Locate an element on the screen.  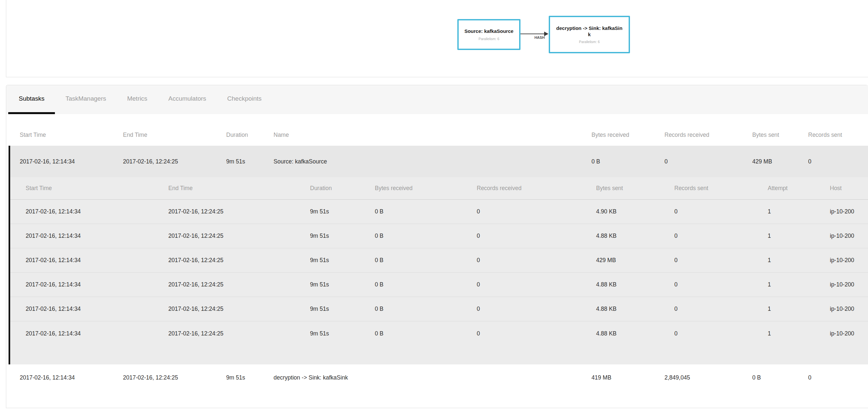
node-title: Source: kafkaSource is located at coordinates (489, 31).